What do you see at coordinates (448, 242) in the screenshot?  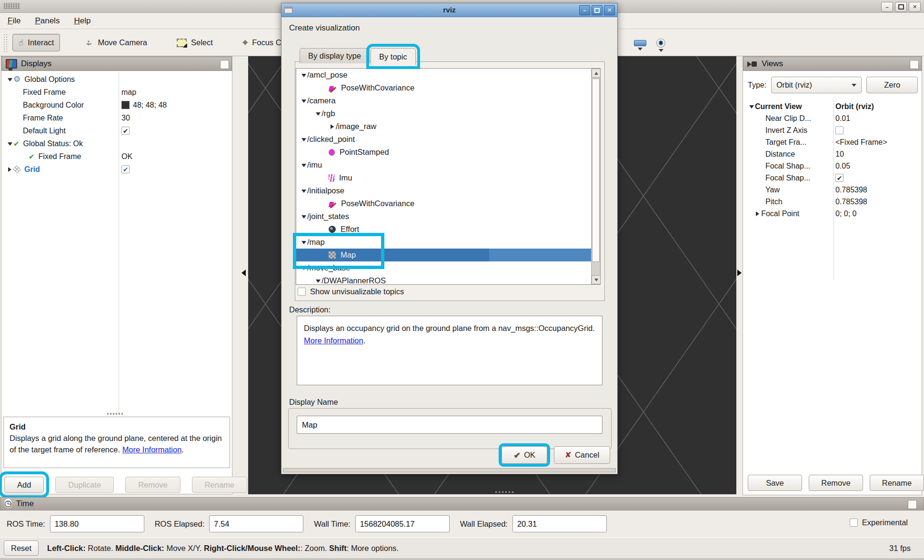 I see `topic-row: /map` at bounding box center [448, 242].